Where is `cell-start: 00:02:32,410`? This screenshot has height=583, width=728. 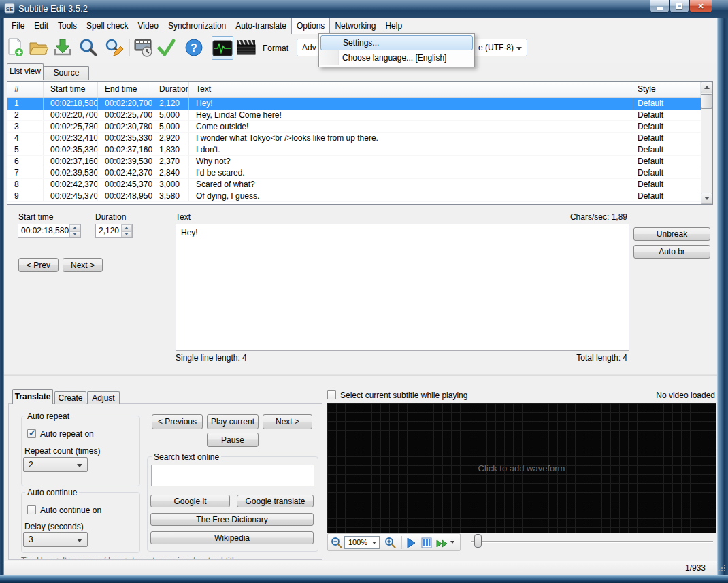 cell-start: 00:02:32,410 is located at coordinates (71, 138).